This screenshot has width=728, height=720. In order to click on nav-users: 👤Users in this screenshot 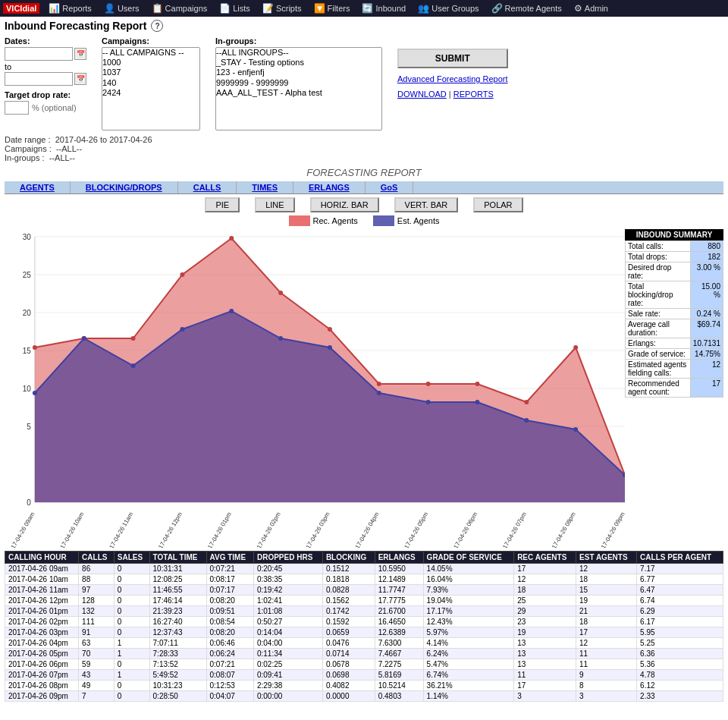, I will do `click(121, 8)`.